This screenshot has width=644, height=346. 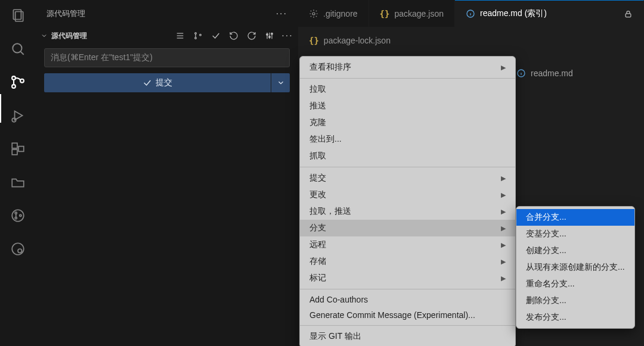 I want to click on settings-toggle-icon, so click(x=270, y=36).